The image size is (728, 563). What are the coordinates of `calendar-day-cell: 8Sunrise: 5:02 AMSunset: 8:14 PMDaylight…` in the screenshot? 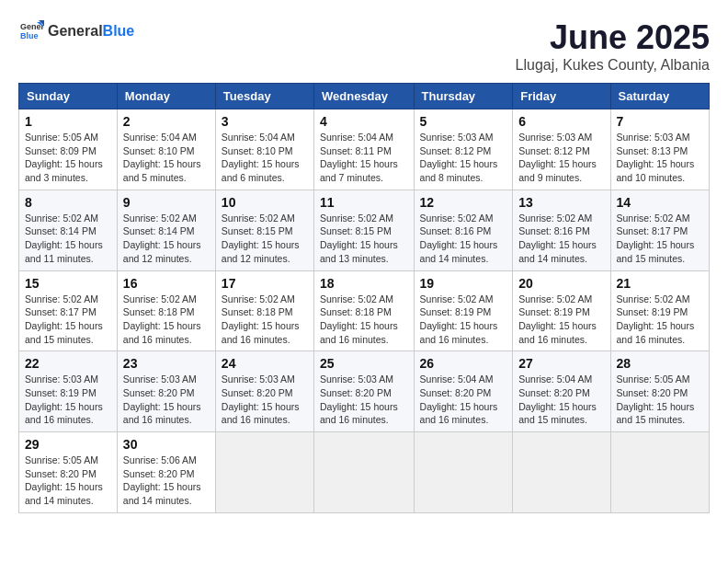 It's located at (68, 230).